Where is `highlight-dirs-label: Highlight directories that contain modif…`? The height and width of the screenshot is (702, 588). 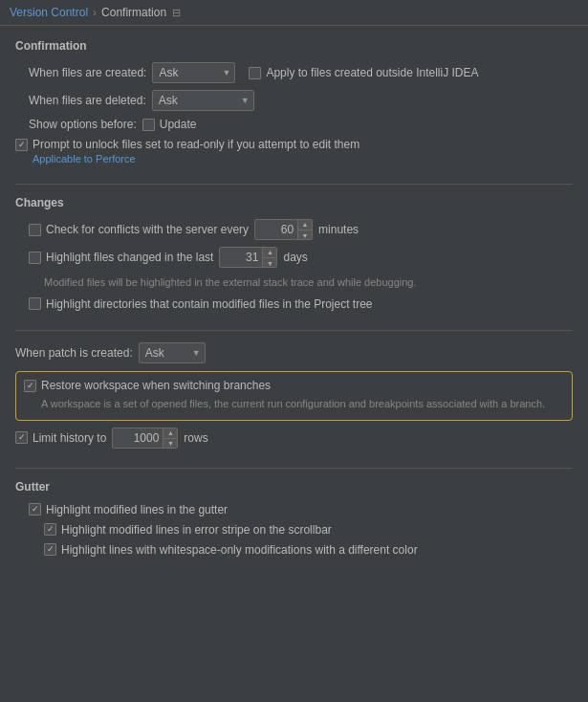
highlight-dirs-label: Highlight directories that contain modif… is located at coordinates (209, 304).